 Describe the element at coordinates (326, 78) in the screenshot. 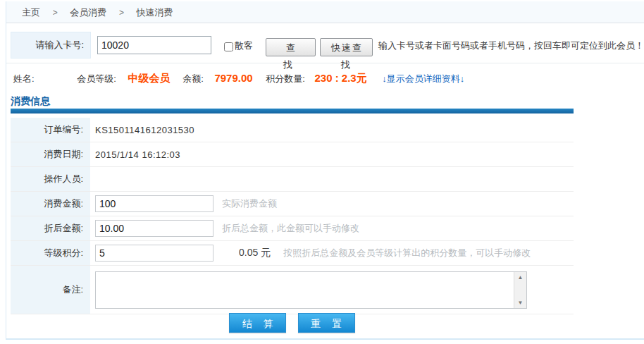

I see `member-info-row: 姓名: 会员等级: 中级会员 余额: 7979.00 积分数量: 230 : 2…` at that location.